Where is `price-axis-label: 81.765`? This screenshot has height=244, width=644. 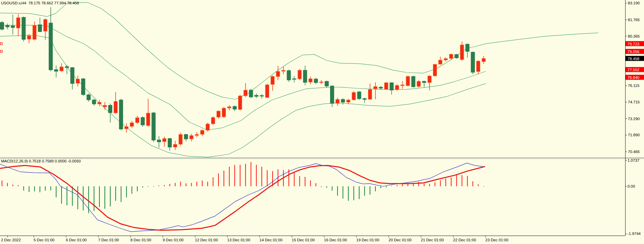 price-axis-label: 81.765 is located at coordinates (634, 20).